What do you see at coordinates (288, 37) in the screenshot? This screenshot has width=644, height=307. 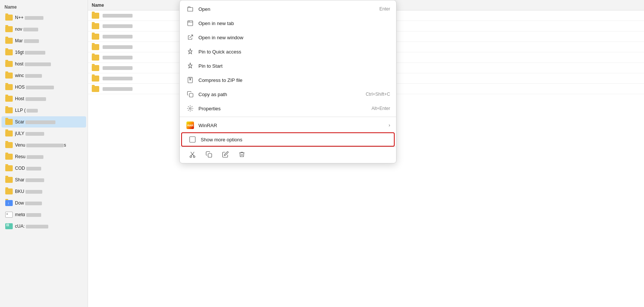 I see `menu-item-open-new-window: Open in new window` at bounding box center [288, 37].